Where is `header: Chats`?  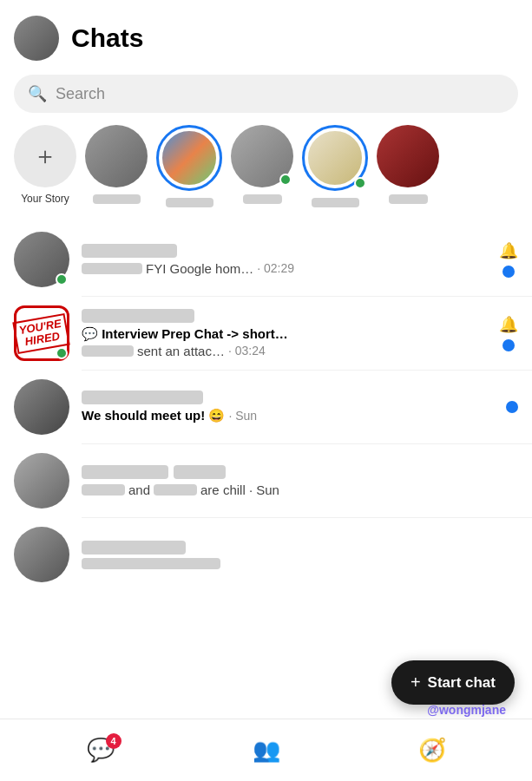
header: Chats is located at coordinates (266, 35).